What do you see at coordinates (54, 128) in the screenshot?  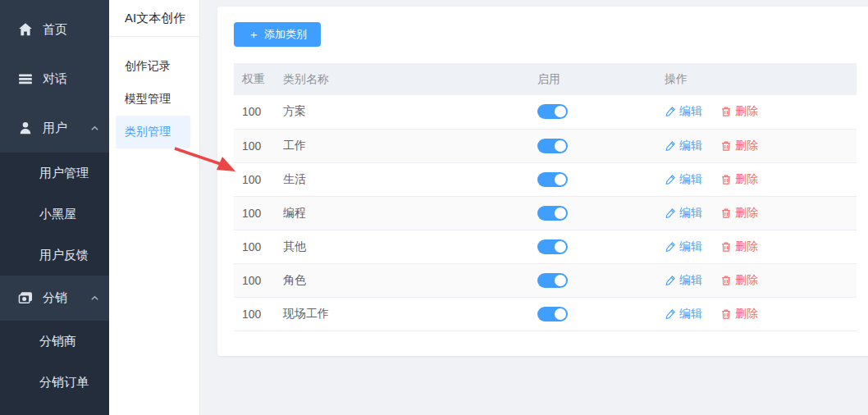 I see `sidebar-item-users: 用户` at bounding box center [54, 128].